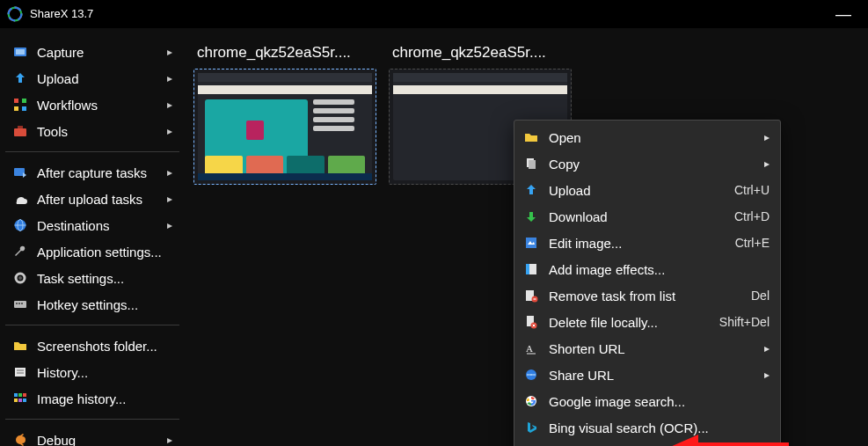 The image size is (868, 446). What do you see at coordinates (647, 296) in the screenshot?
I see `ctx-remove-task: Remove task from list Del` at bounding box center [647, 296].